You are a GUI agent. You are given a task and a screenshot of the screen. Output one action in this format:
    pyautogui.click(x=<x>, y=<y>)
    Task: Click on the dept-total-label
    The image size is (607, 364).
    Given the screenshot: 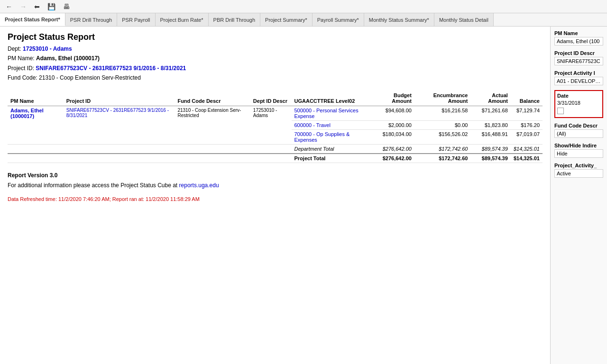 What is the action you would take?
    pyautogui.click(x=150, y=149)
    